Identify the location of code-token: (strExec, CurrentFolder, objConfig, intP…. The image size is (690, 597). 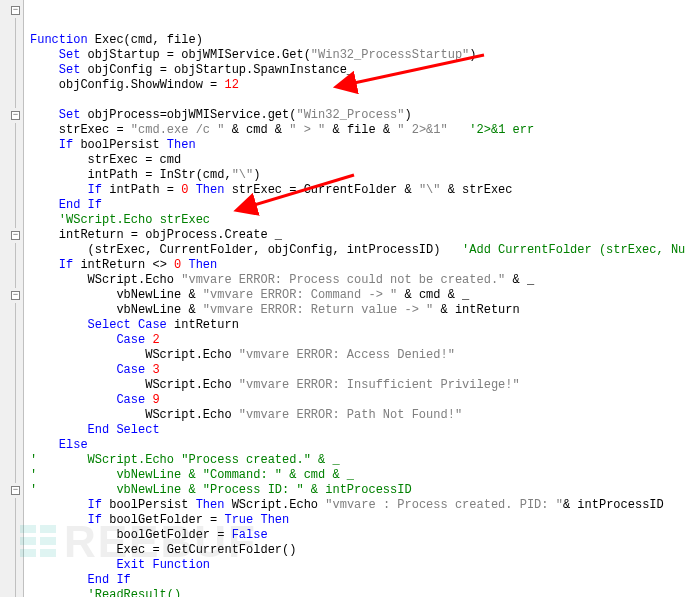
(275, 250).